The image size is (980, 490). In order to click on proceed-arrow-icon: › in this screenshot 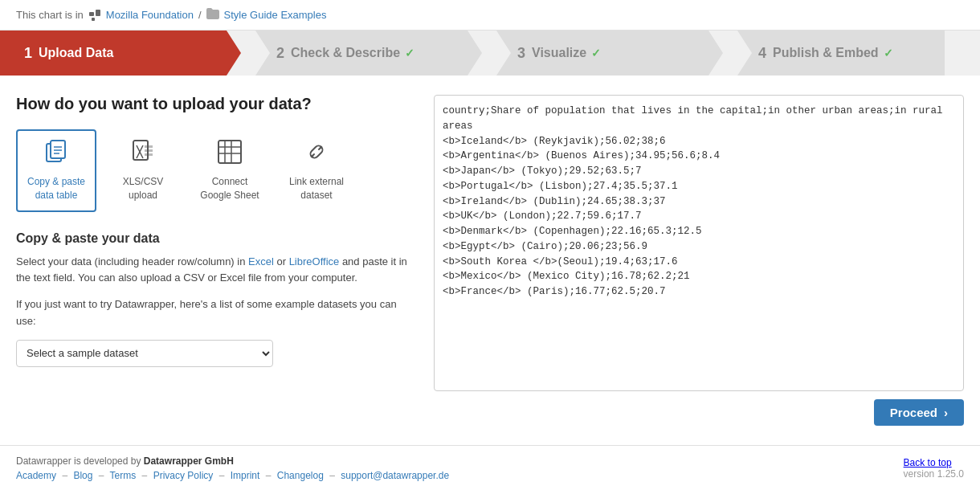, I will do `click(946, 413)`.